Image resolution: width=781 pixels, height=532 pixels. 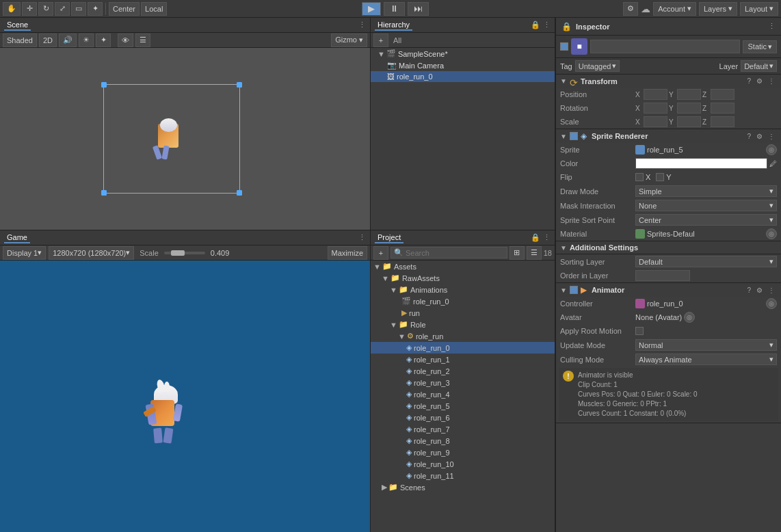 I want to click on game-tab: Game, so click(x=17, y=238).